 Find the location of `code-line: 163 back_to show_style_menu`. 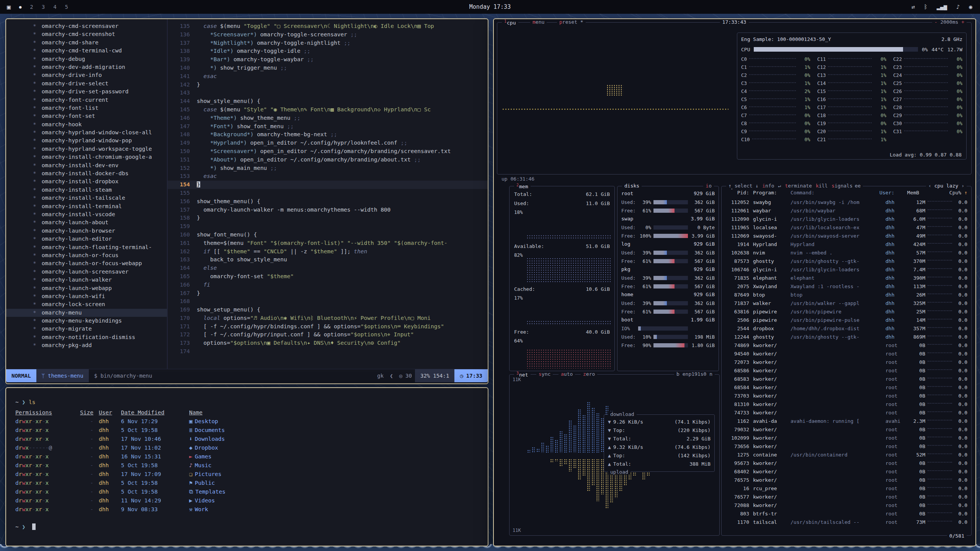

code-line: 163 back_to show_style_menu is located at coordinates (328, 260).